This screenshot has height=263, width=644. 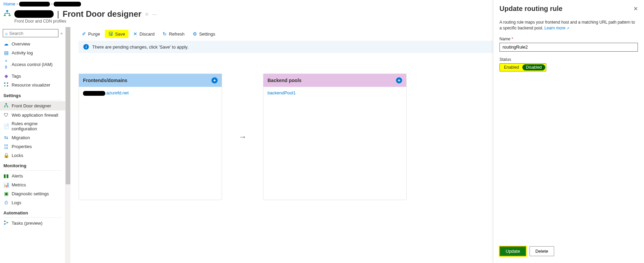 What do you see at coordinates (33, 185) in the screenshot?
I see `sidebar-item-metrics: 📊Metrics` at bounding box center [33, 185].